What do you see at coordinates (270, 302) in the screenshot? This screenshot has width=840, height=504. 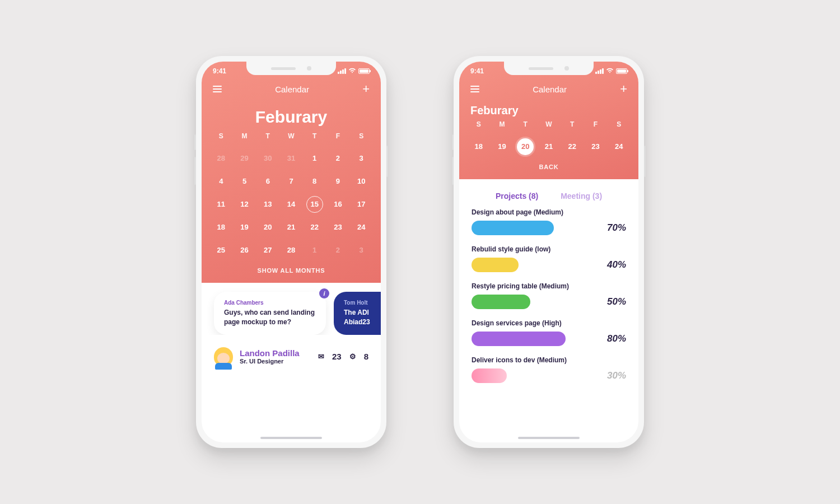 I see `chat-sender: Ada Chambers` at bounding box center [270, 302].